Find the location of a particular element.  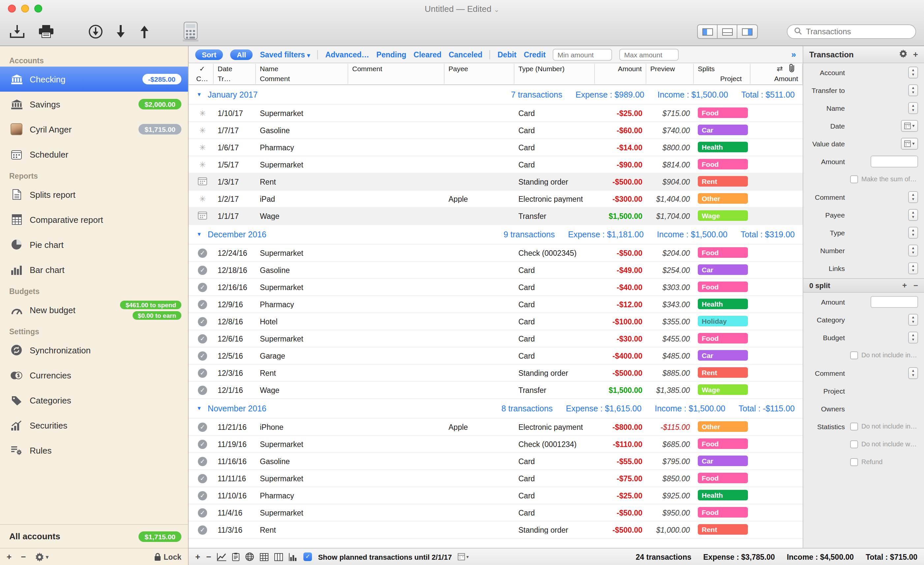

category-tag: Wage is located at coordinates (723, 389).